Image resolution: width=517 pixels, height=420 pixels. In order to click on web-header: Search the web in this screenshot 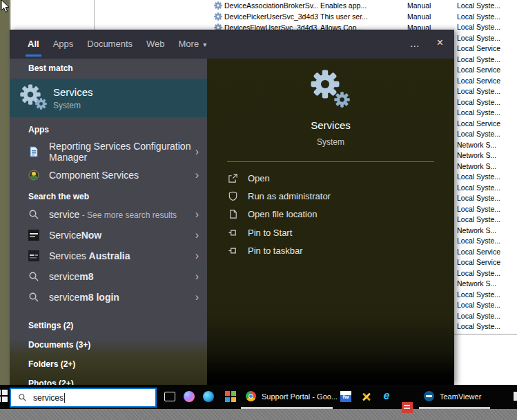, I will do `click(108, 197)`.